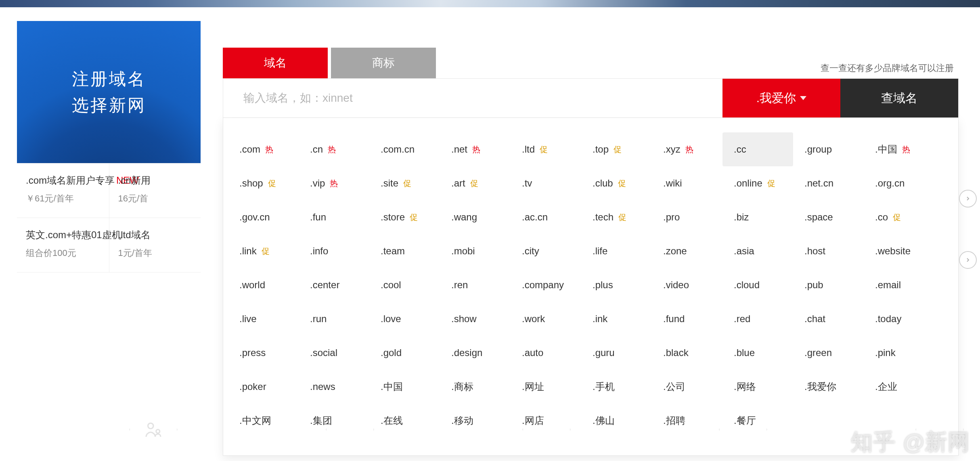 The width and height of the screenshot is (980, 461). Describe the element at coordinates (687, 387) in the screenshot. I see `tld-option: .公司` at that location.